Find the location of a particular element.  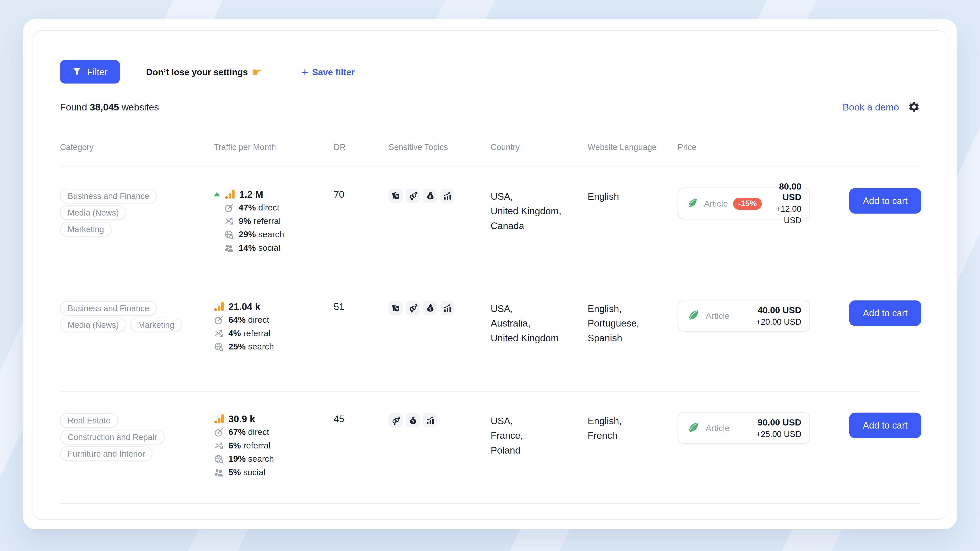

country-list: USA, Australia, United Kingdom is located at coordinates (539, 323).